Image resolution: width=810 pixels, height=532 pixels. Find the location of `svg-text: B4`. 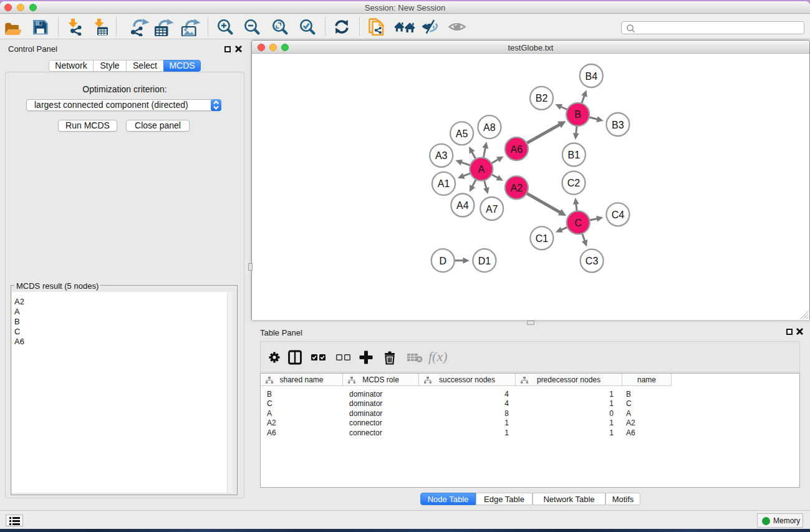

svg-text: B4 is located at coordinates (592, 76).